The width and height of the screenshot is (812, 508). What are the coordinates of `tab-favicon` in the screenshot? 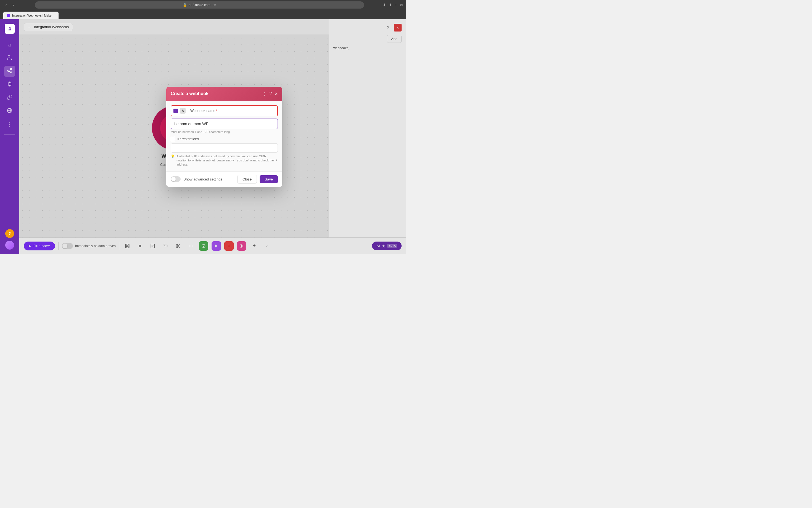 It's located at (8, 15).